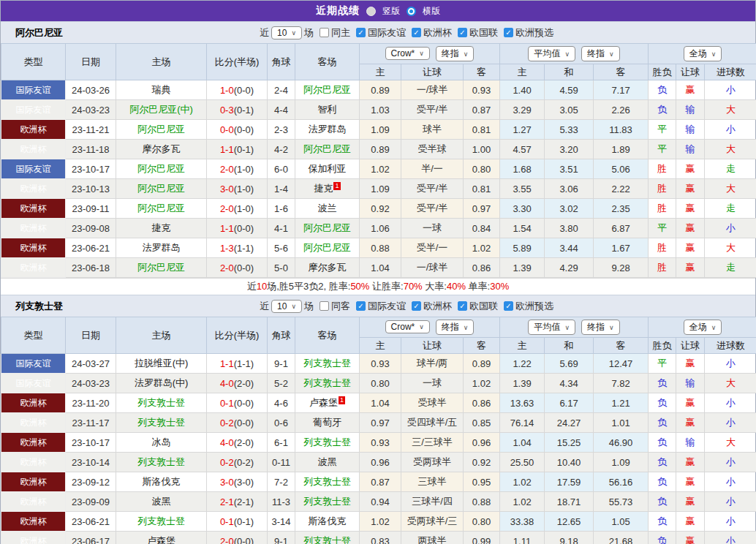  What do you see at coordinates (162, 481) in the screenshot?
I see `home-team-link: 斯洛伐克` at bounding box center [162, 481].